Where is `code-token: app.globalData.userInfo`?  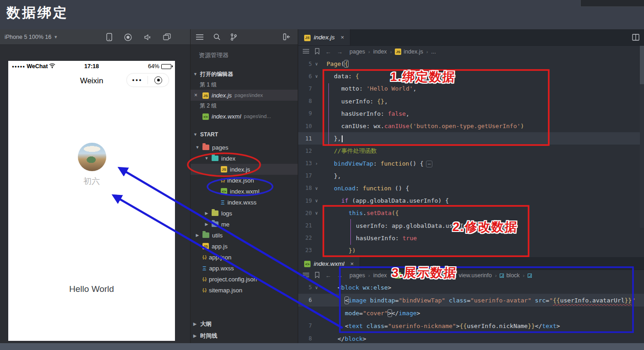 code-token: app.globalData.userInfo is located at coordinates (397, 200).